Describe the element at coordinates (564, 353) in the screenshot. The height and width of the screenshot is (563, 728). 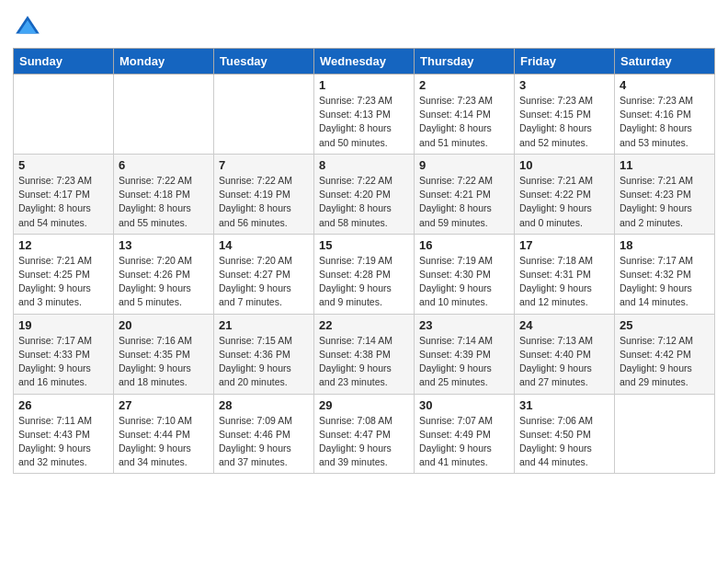
I see `calendar-cell: 24Sunrise: 7:13 AMSunset: 4:40 PMDayligh…` at that location.